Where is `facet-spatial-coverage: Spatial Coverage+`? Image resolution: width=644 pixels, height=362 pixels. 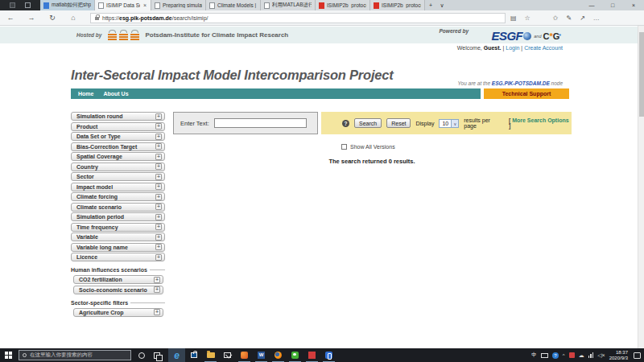 facet-spatial-coverage: Spatial Coverage+ is located at coordinates (118, 156).